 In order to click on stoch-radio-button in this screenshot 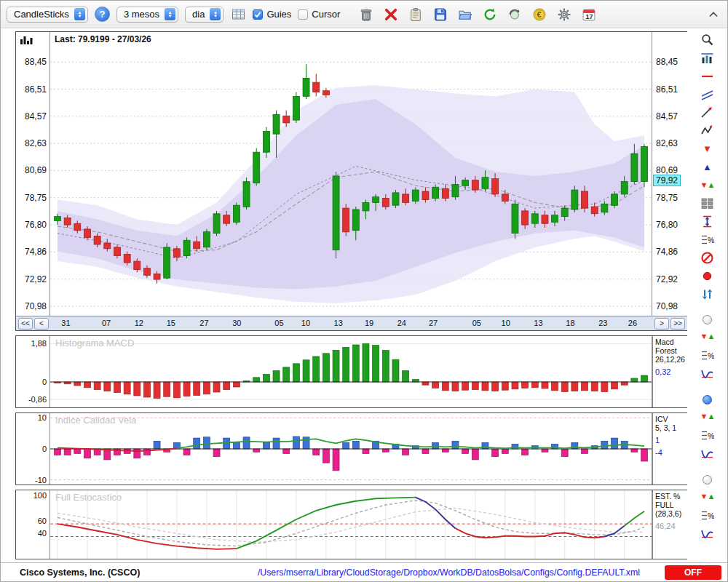, I will do `click(708, 480)`.